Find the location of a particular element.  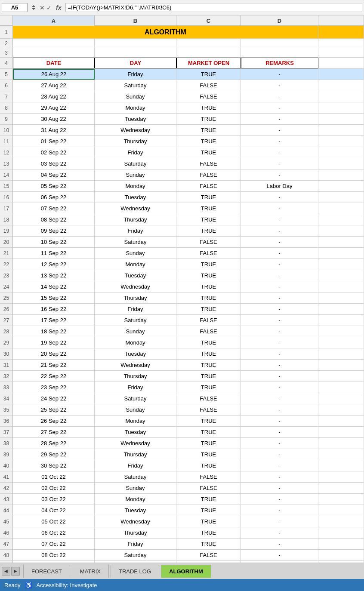

table-row: 13 03 Sep 22 Saturday FALSE - is located at coordinates (182, 164).